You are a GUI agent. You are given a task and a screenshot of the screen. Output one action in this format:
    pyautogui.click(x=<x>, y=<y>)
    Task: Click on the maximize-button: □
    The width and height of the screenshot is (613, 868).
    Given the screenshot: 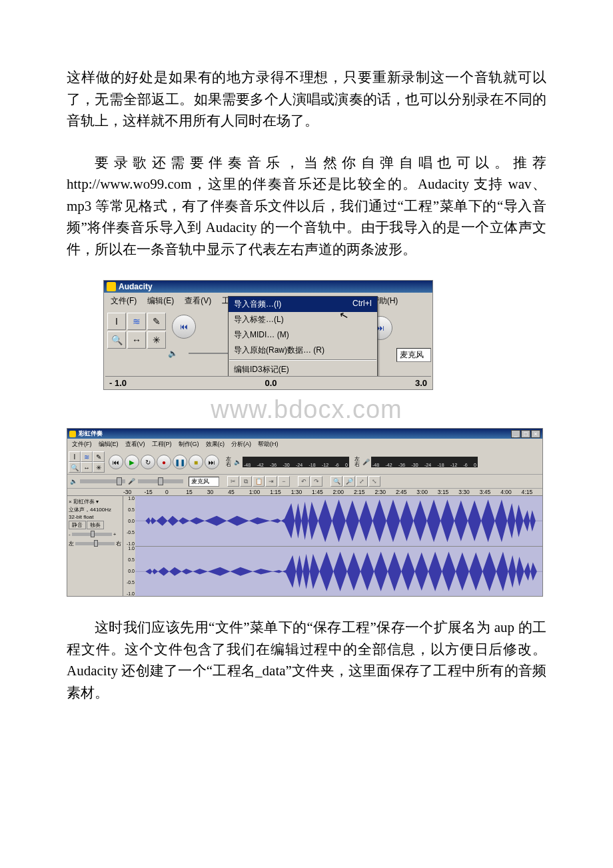 What is the action you would take?
    pyautogui.click(x=526, y=434)
    